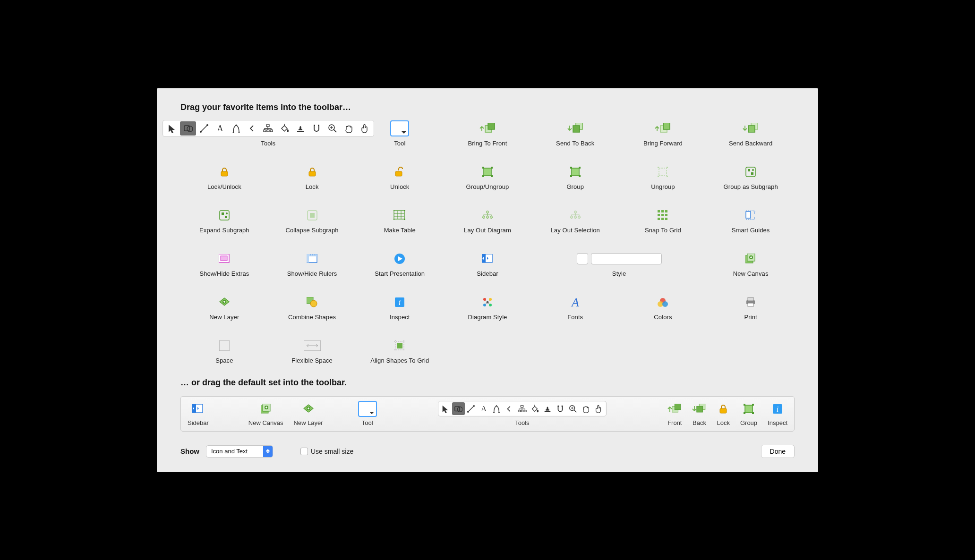  Describe the element at coordinates (400, 221) in the screenshot. I see `item-make-table: Make Table` at that location.